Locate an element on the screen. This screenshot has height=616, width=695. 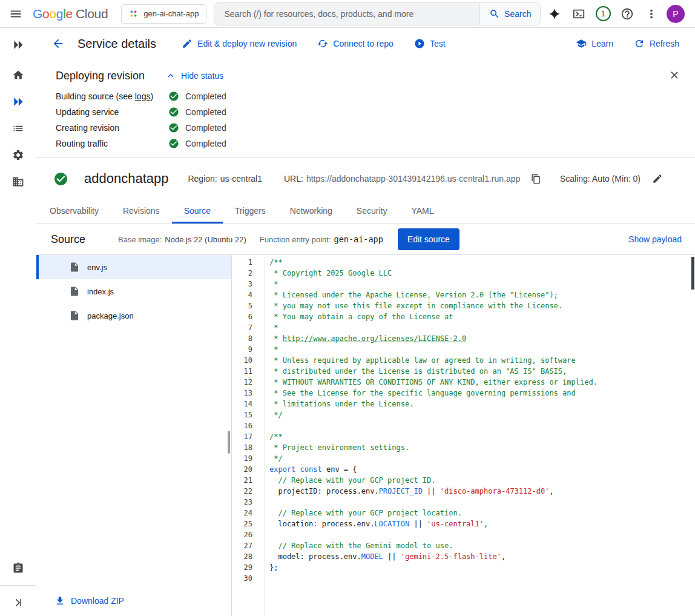
copy-url-button is located at coordinates (536, 179).